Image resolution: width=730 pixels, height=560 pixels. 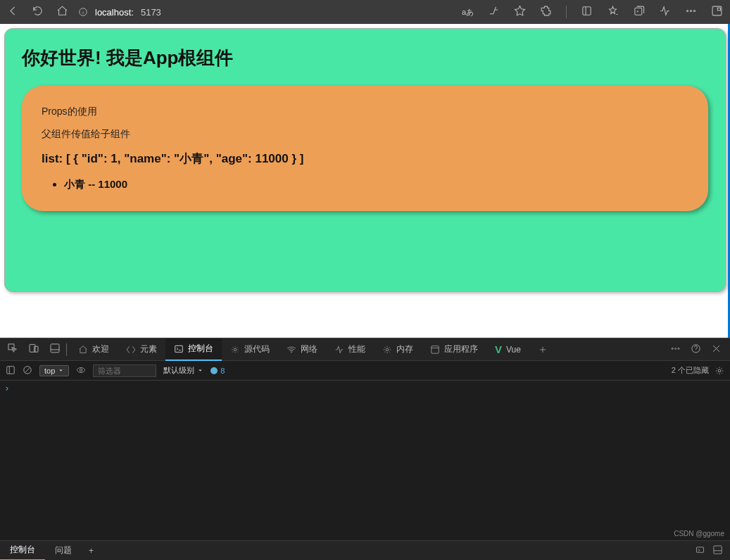 What do you see at coordinates (612, 13) in the screenshot?
I see `favorites-bar-icon` at bounding box center [612, 13].